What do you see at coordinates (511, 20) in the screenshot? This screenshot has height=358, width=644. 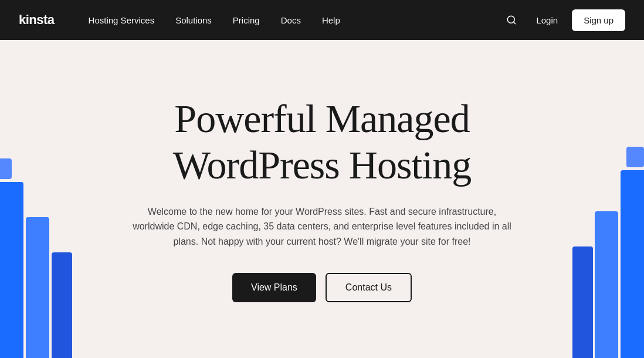 I see `search-icon` at bounding box center [511, 20].